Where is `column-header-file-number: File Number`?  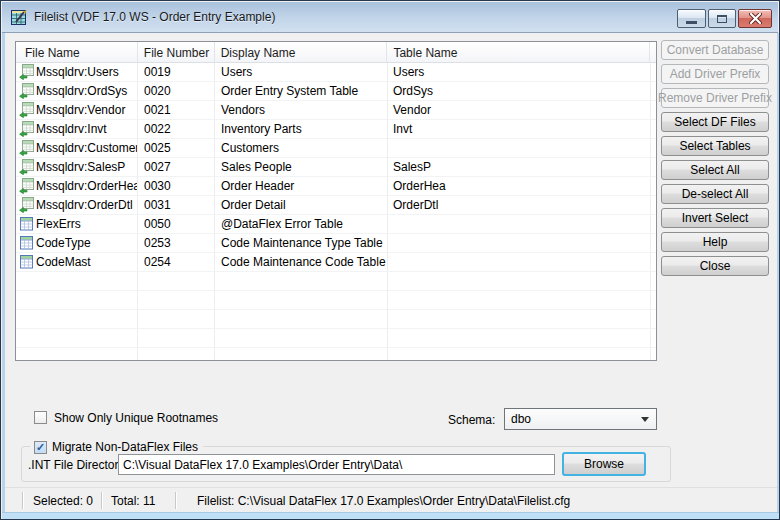 column-header-file-number: File Number is located at coordinates (176, 52).